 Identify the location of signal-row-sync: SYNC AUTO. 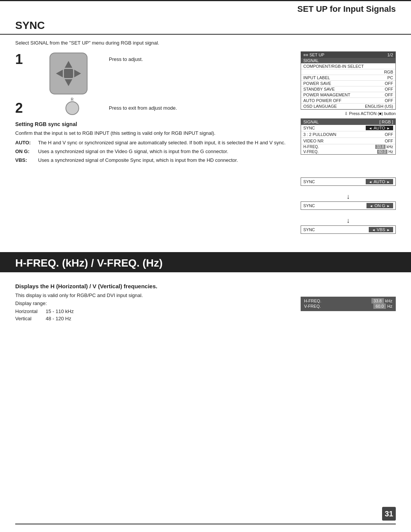
(348, 128).